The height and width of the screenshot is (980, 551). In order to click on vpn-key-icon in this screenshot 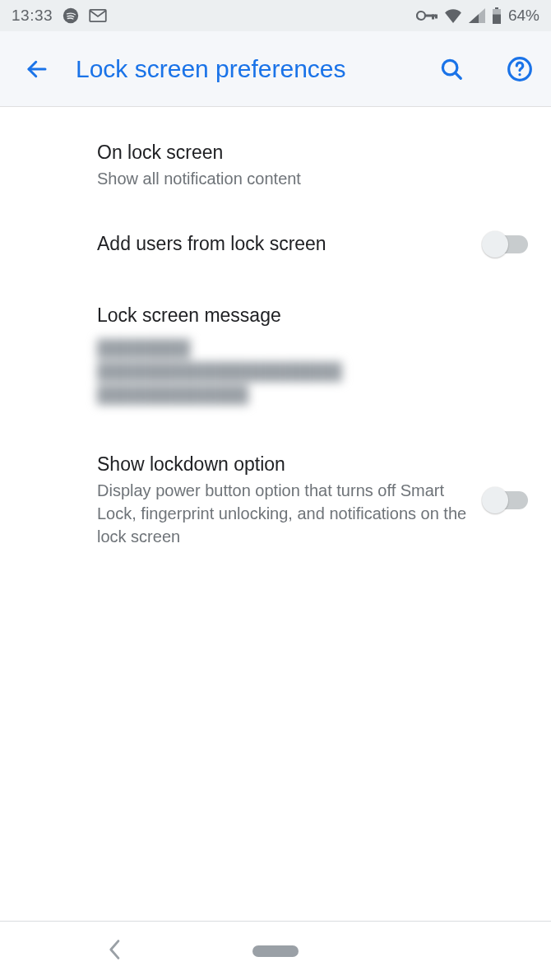, I will do `click(427, 16)`.